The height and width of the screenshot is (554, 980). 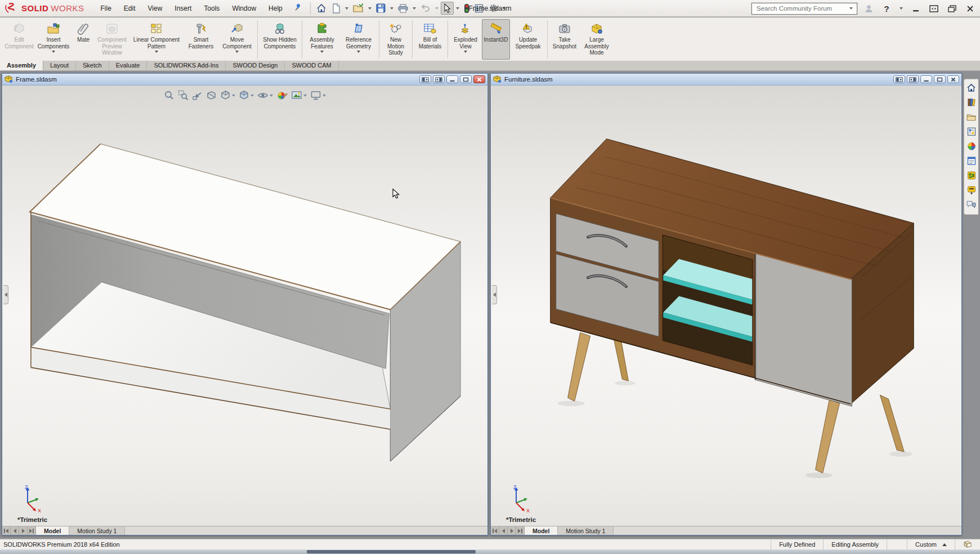 What do you see at coordinates (952, 8) in the screenshot?
I see `restore-windows-button` at bounding box center [952, 8].